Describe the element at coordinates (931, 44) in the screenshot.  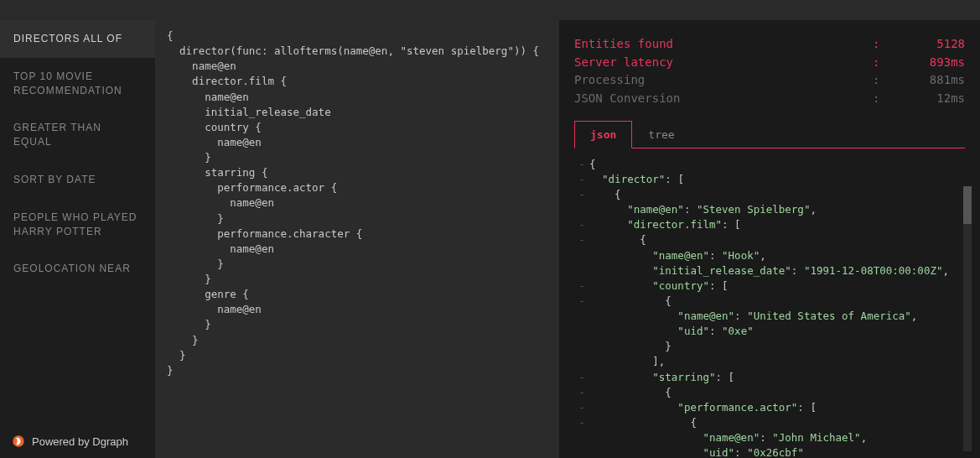
I see `stat-value: 5128` at that location.